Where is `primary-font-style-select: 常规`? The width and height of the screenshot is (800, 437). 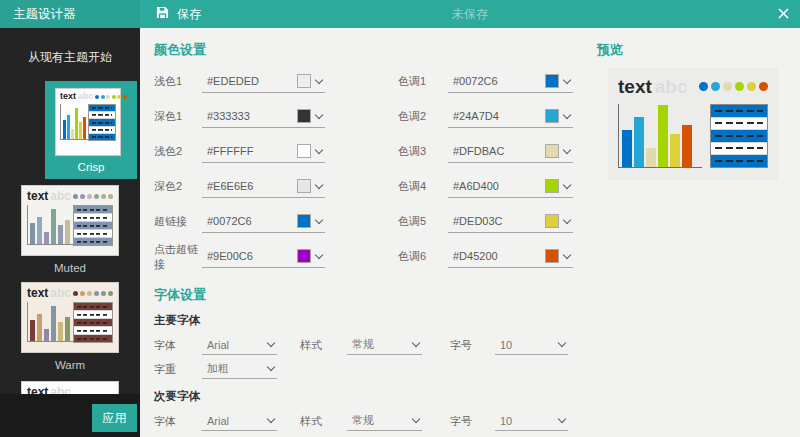
primary-font-style-select: 常规 is located at coordinates (384, 345).